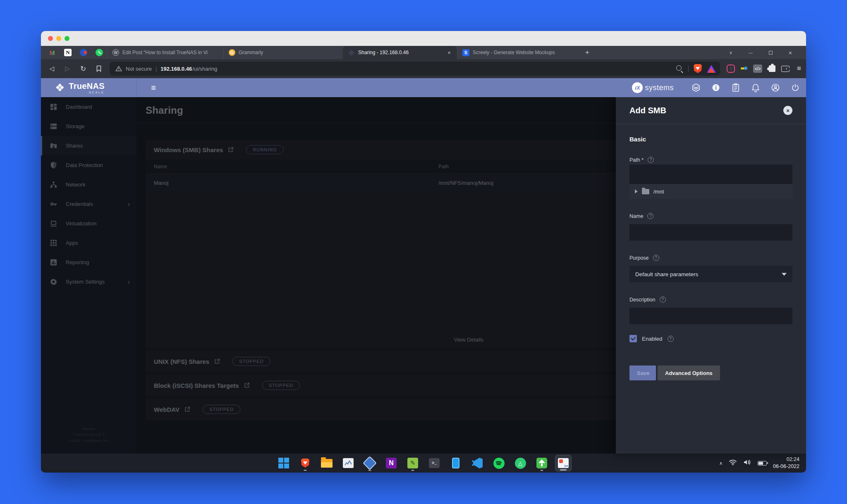 The image size is (847, 504). What do you see at coordinates (327, 463) in the screenshot?
I see `taskbar-file-explorer` at bounding box center [327, 463].